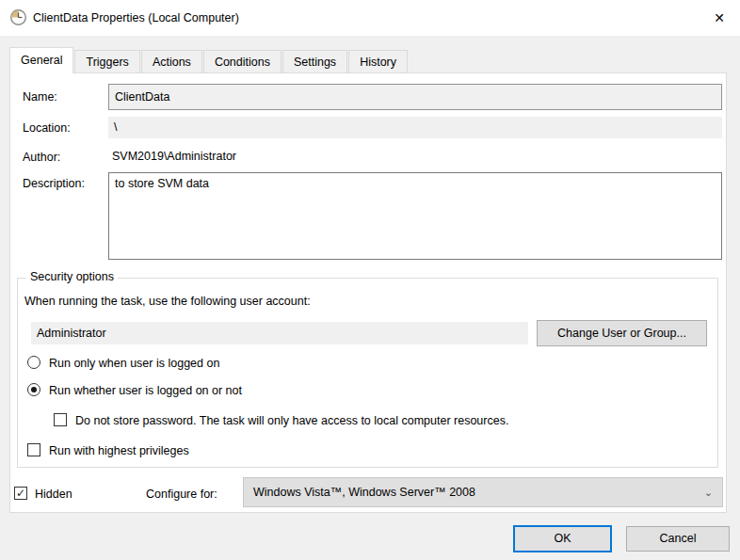  I want to click on radio-run-whether-logged-on-label: Run whether user is logged on or not, so click(145, 391).